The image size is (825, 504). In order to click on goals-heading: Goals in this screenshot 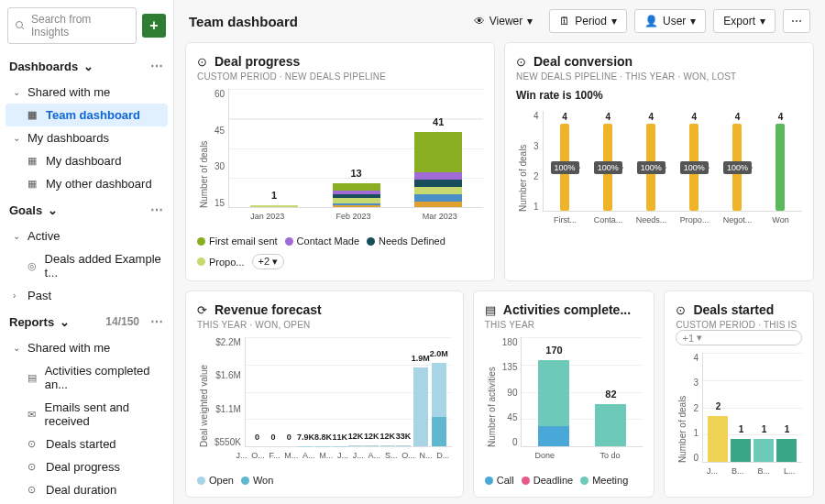, I will do `click(26, 211)`.